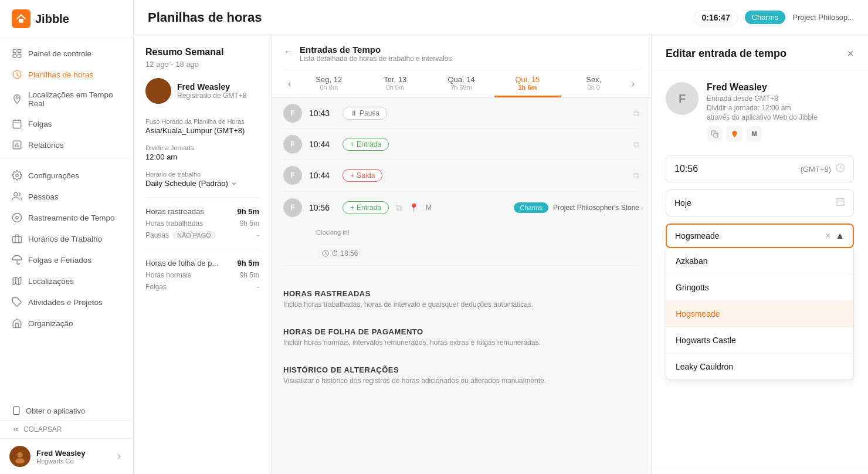 This screenshot has height=474, width=868. I want to click on tracked-value: 9h 5m, so click(248, 211).